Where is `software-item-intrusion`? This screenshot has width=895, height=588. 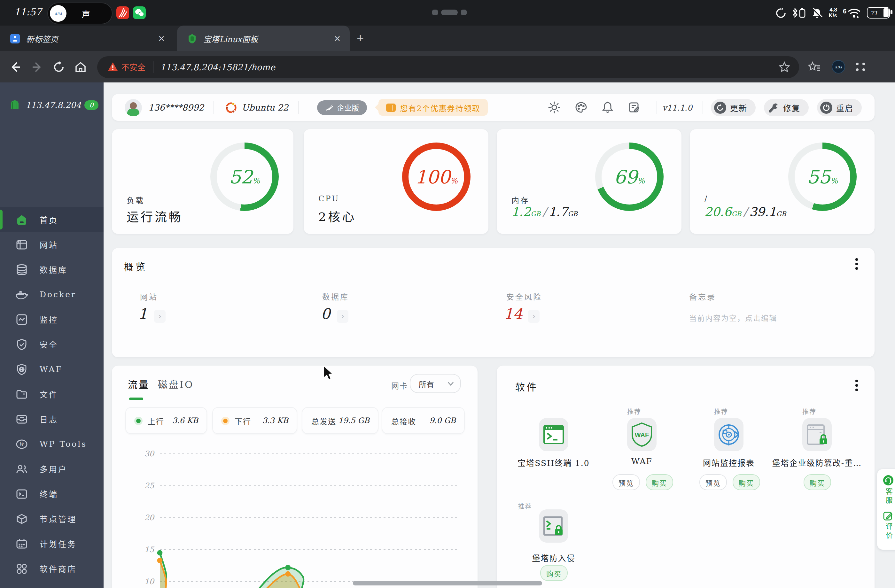
software-item-intrusion is located at coordinates (554, 526).